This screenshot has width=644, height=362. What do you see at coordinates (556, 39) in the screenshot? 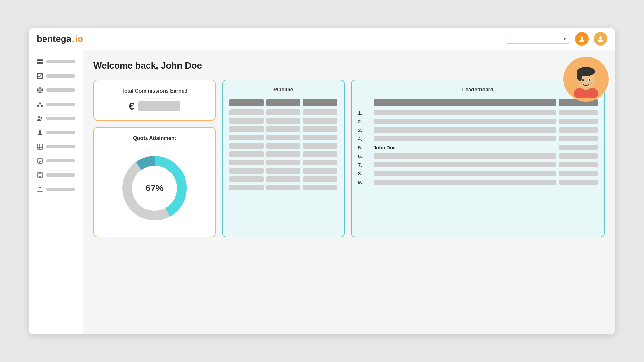
I see `header-right: Option 1 Option 2 ▼` at bounding box center [556, 39].